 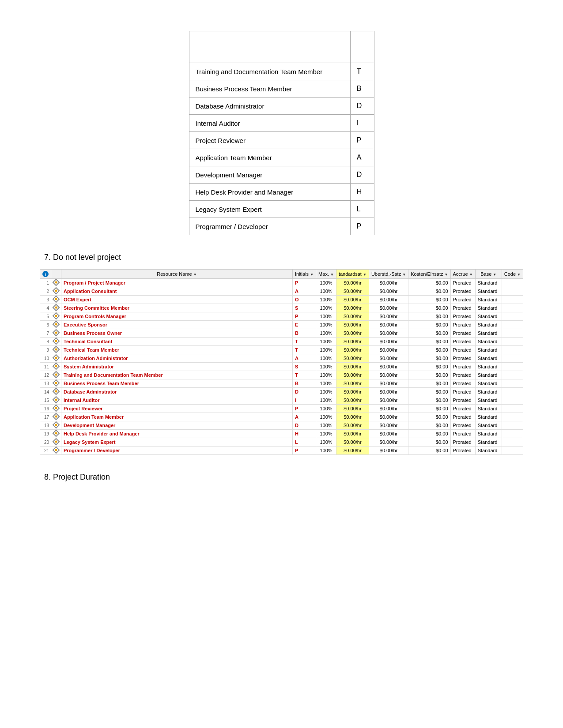 I want to click on row-number: 6, so click(x=46, y=325).